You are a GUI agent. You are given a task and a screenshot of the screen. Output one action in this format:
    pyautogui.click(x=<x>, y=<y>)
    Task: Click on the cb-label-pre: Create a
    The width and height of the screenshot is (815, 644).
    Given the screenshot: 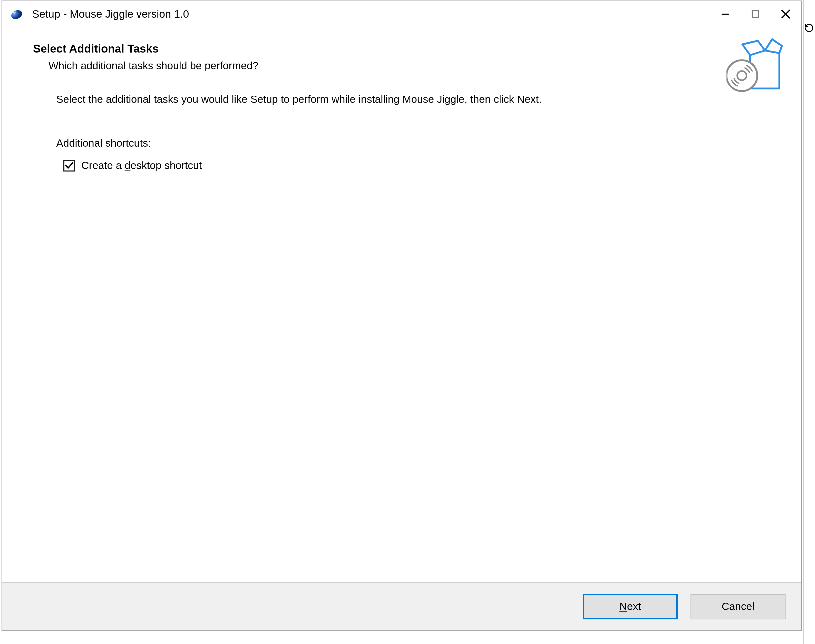 What is the action you would take?
    pyautogui.click(x=103, y=165)
    